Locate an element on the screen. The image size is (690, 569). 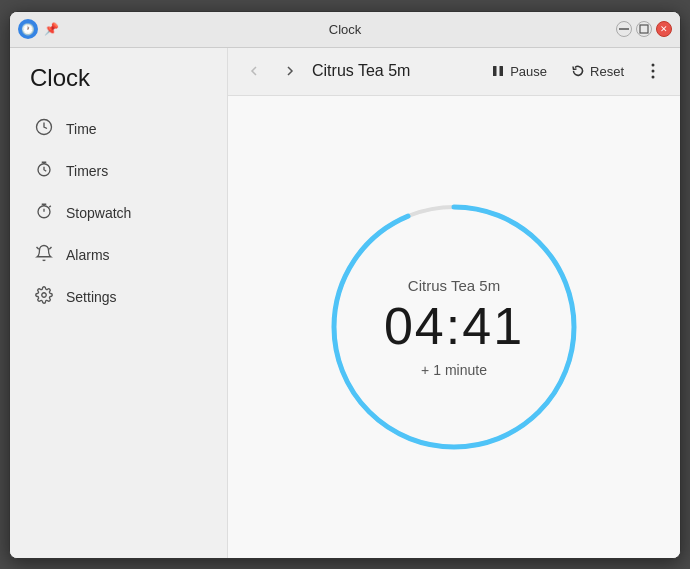
sidebar-item-stopwatch-label: Stopwatch is located at coordinates (98, 213).